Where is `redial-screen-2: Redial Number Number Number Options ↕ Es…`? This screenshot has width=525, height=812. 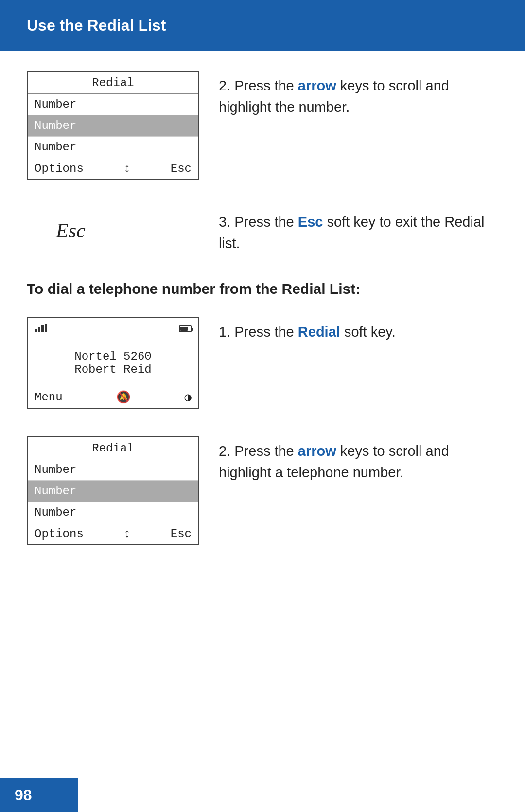 redial-screen-2: Redial Number Number Number Options ↕ Es… is located at coordinates (113, 490).